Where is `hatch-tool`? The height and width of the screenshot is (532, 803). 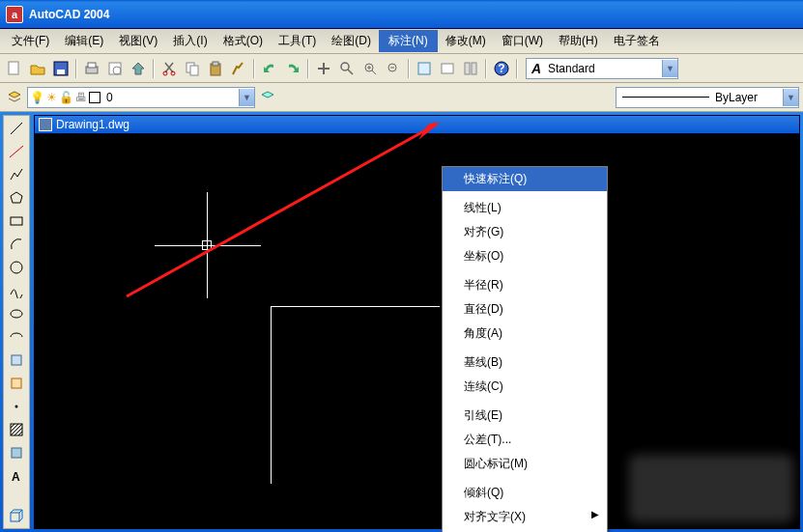
hatch-tool is located at coordinates (16, 430).